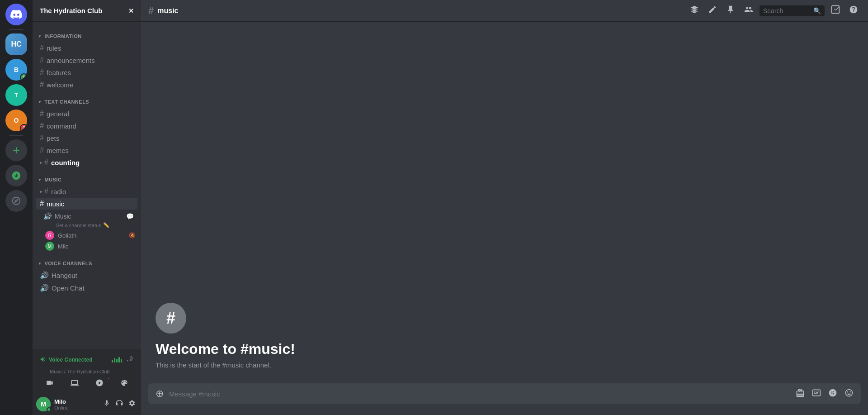  I want to click on channel-item-openchat: 🔊 Open Chat, so click(87, 288).